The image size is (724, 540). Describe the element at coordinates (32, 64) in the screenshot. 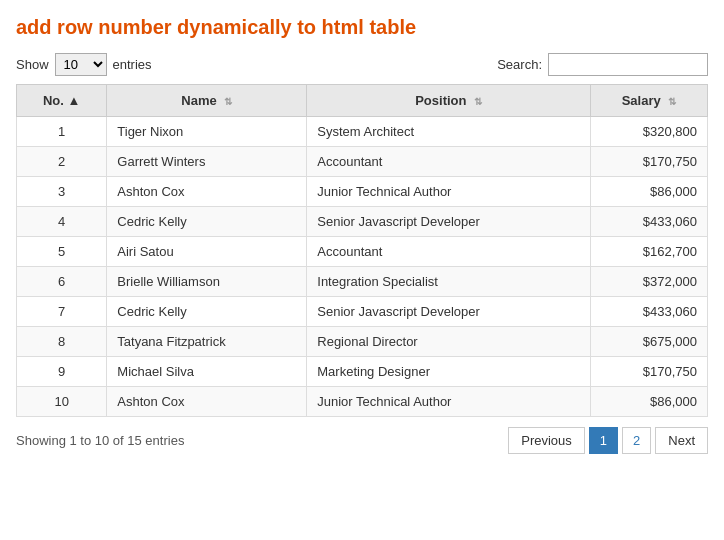

I see `show-label: Show` at that location.